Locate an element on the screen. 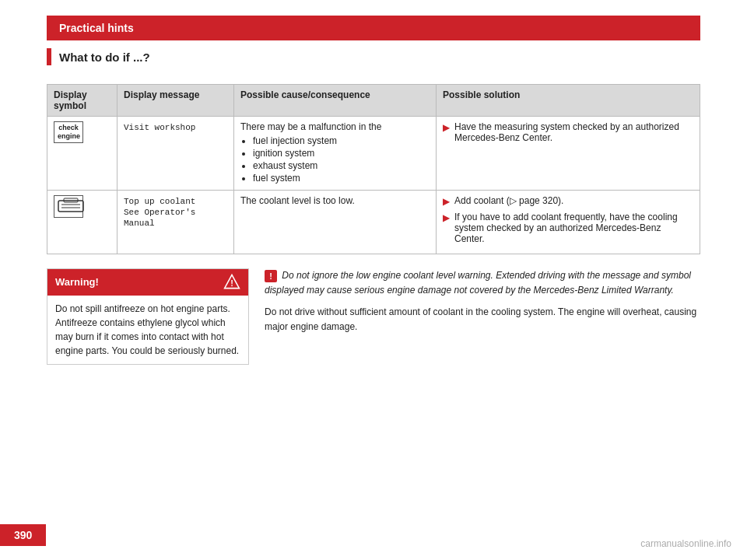 The image size is (747, 560). col-header-symbol: Display symbol is located at coordinates (82, 101).